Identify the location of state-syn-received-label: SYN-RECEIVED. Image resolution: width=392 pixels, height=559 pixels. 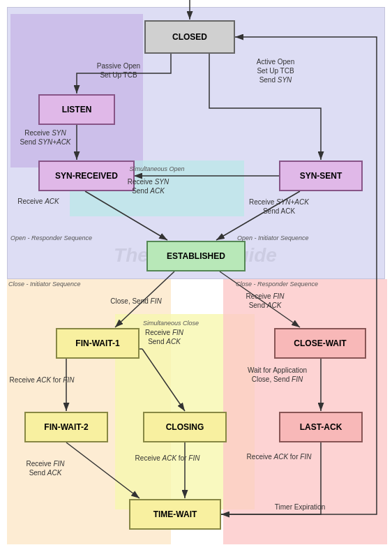
(86, 176).